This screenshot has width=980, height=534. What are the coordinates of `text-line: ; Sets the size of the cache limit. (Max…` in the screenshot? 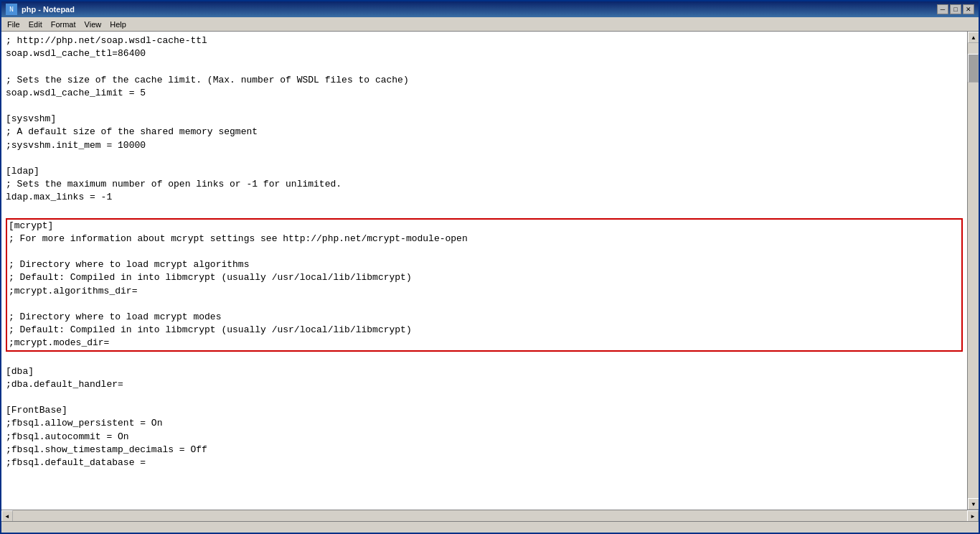 It's located at (484, 80).